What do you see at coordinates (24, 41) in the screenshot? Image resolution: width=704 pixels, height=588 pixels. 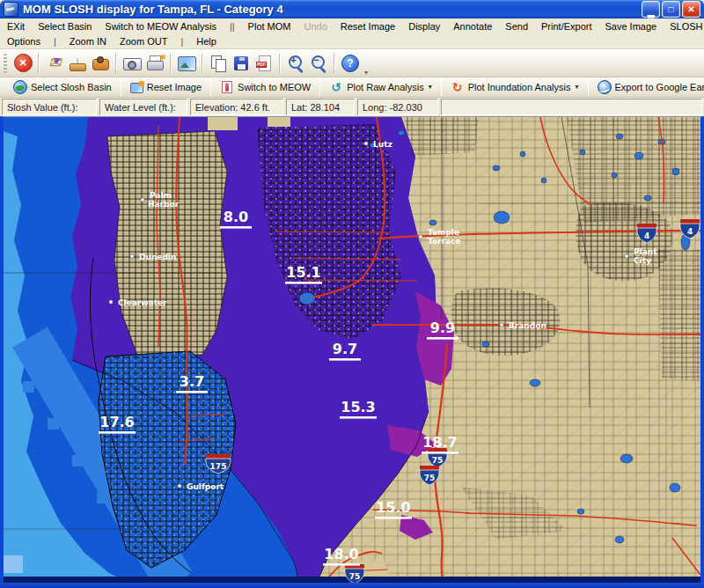 I see `menu-options: Options` at bounding box center [24, 41].